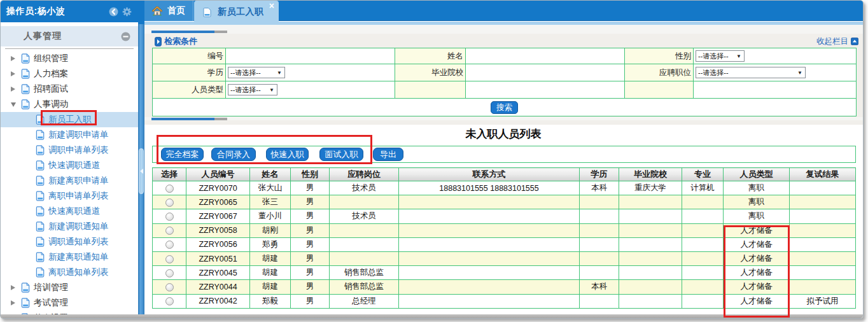  Describe the element at coordinates (141, 171) in the screenshot. I see `splitter-handle` at that location.